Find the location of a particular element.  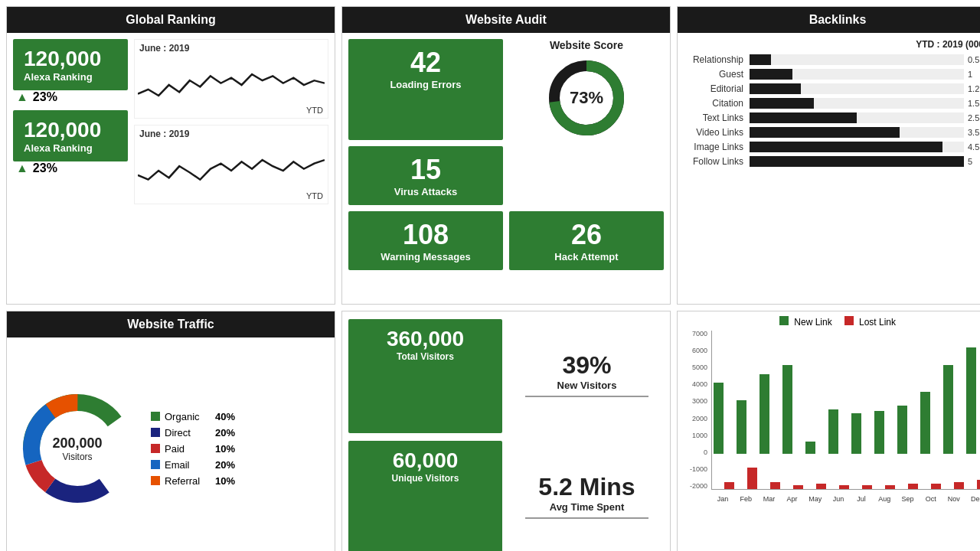

unique-visitors-label: Unique Visitors is located at coordinates (426, 478).